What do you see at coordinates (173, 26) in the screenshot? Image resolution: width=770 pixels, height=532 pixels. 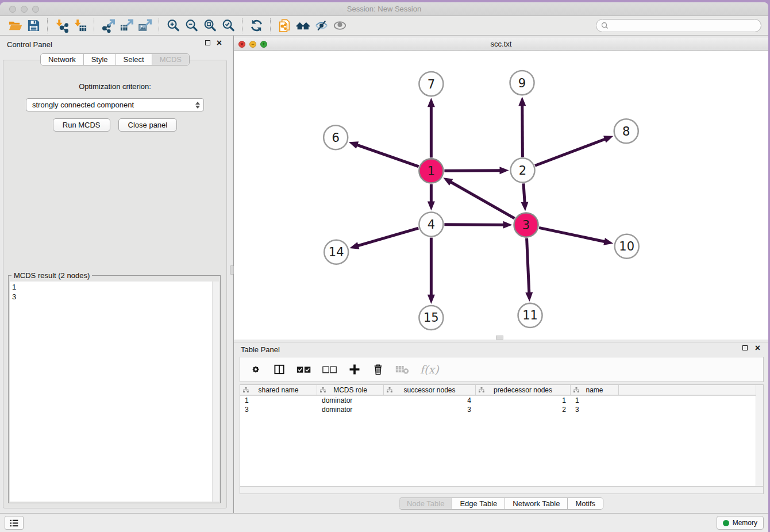 I see `zoom-in-button` at bounding box center [173, 26].